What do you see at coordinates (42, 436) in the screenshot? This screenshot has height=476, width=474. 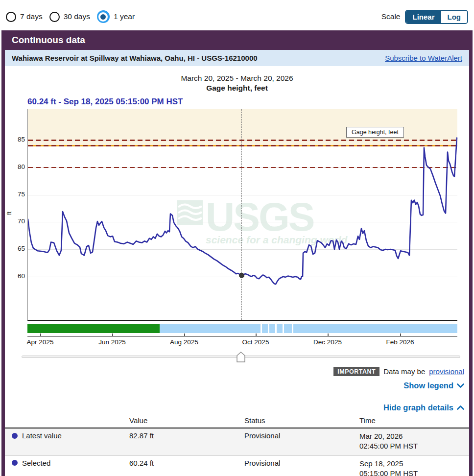 I see `row-label: Latest value` at bounding box center [42, 436].